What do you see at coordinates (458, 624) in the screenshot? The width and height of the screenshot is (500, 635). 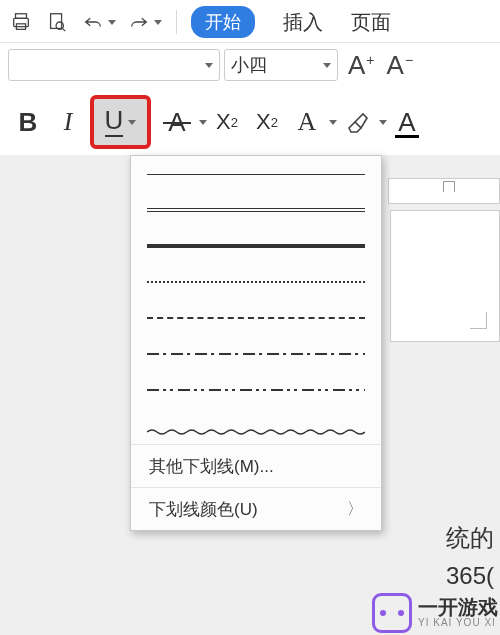 I see `watermark-subtitle: YI KAI YOU XI` at bounding box center [458, 624].